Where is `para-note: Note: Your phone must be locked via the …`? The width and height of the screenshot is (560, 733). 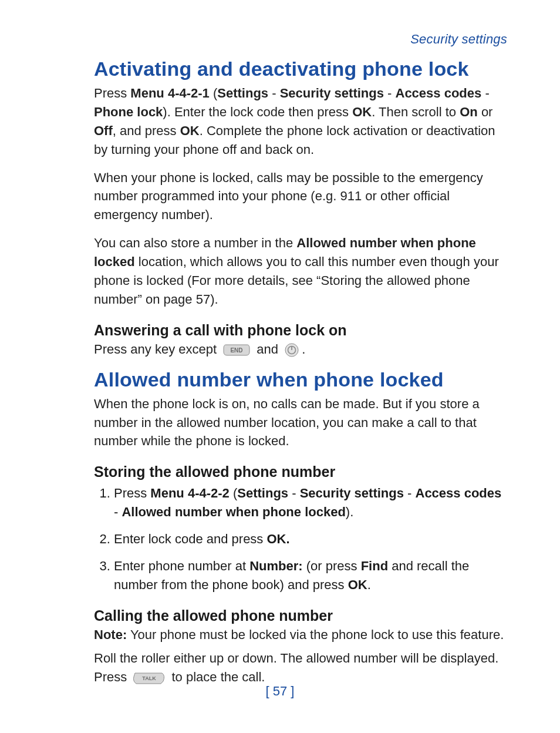 para-note: Note: Your phone must be locked via the … is located at coordinates (301, 635).